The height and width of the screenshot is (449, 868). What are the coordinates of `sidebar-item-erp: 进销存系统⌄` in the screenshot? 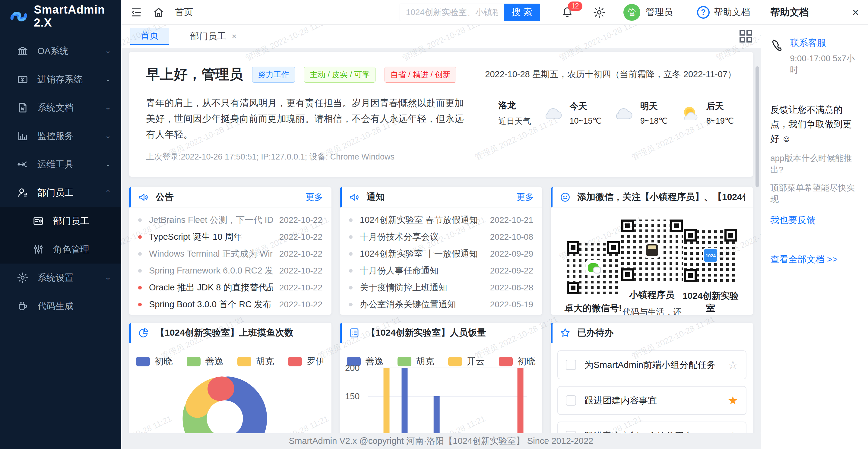 It's located at (61, 79).